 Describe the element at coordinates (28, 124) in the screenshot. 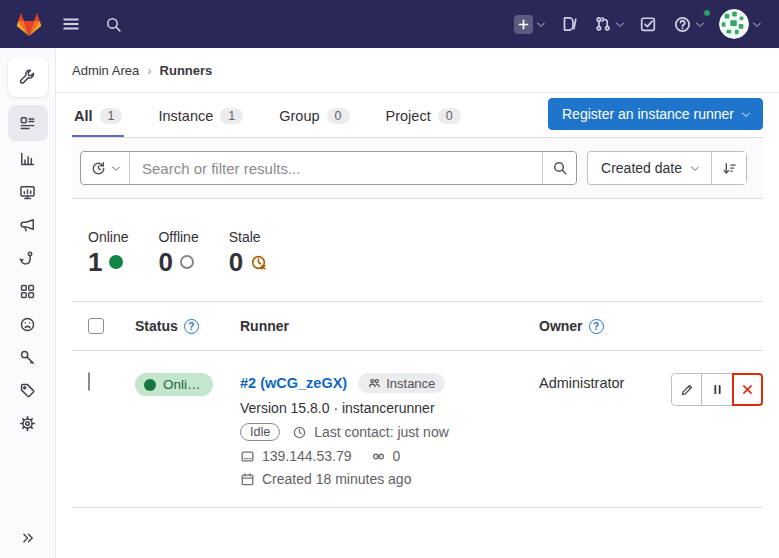

I see `overview-icon` at that location.